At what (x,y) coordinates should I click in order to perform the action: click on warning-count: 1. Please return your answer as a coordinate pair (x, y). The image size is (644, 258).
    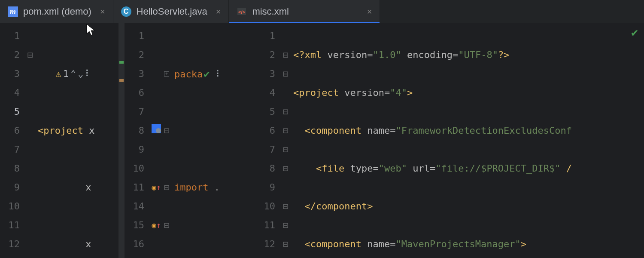
    Looking at the image, I should click on (66, 74).